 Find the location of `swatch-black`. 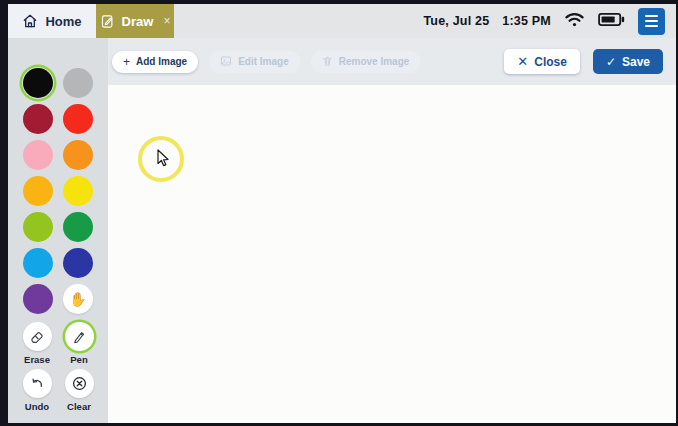

swatch-black is located at coordinates (38, 83).